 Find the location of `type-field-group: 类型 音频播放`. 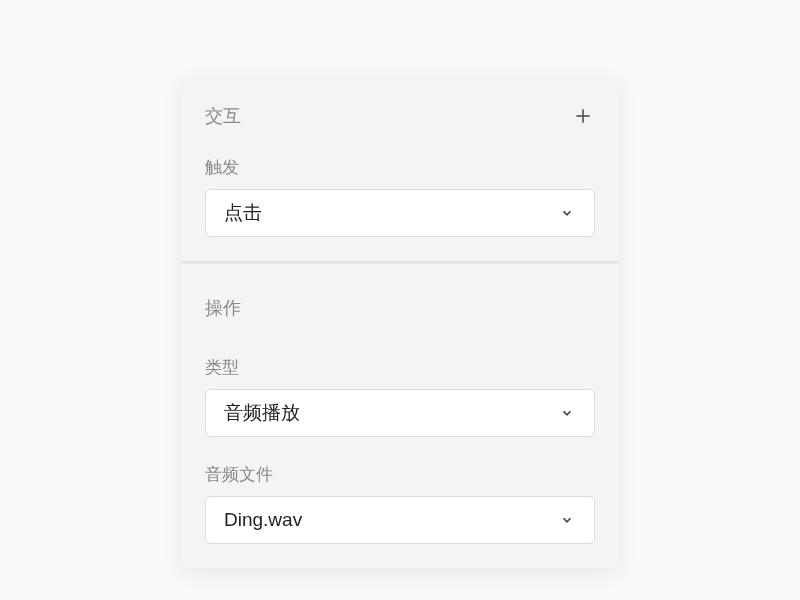

type-field-group: 类型 音频播放 is located at coordinates (400, 396).